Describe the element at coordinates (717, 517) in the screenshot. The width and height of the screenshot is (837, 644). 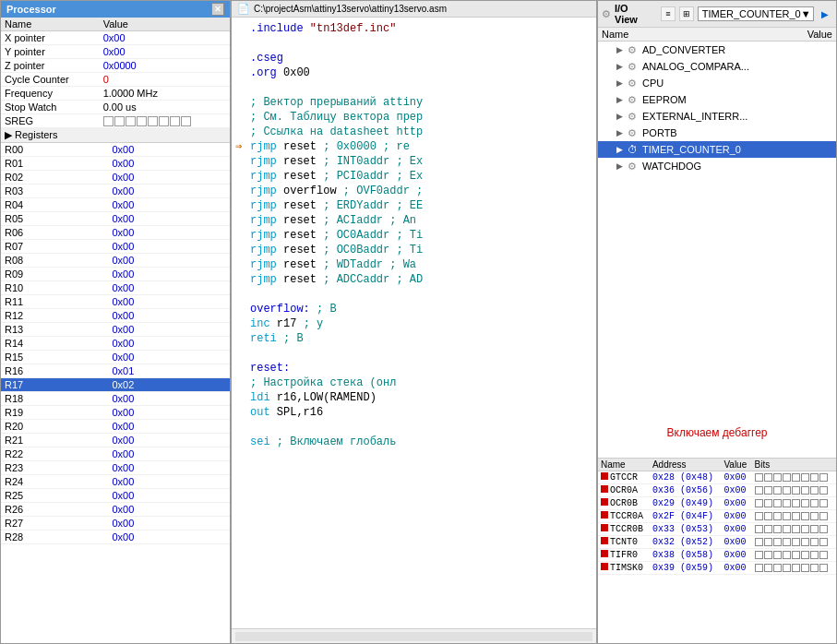
I see `register-detail-row: TCCR0A0x2F (0x4F)0x00` at that location.